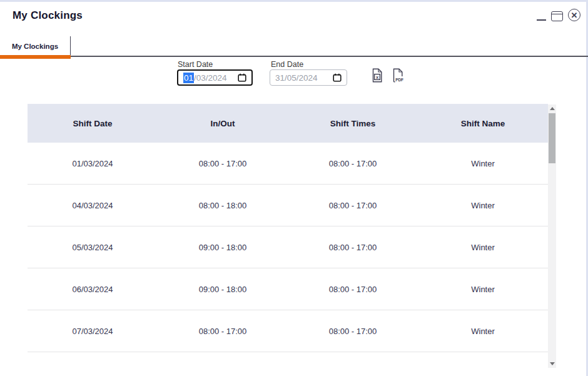  Describe the element at coordinates (288, 205) in the screenshot. I see `table-row: 04/03/202408:00 - 18:0008:00 - 17:00Wint…` at that location.